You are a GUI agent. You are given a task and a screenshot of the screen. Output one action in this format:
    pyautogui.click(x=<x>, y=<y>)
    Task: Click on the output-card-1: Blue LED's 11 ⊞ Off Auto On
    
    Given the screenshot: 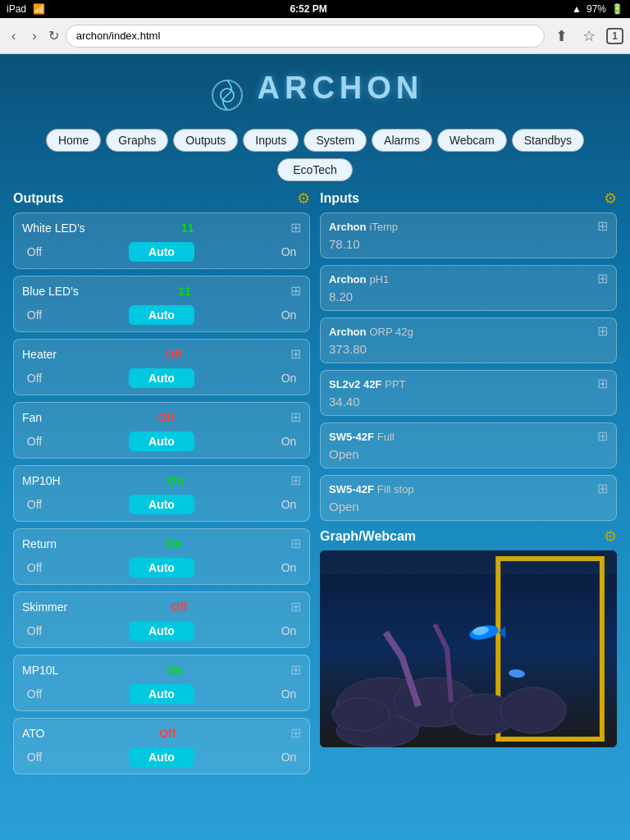 What is the action you would take?
    pyautogui.click(x=162, y=304)
    